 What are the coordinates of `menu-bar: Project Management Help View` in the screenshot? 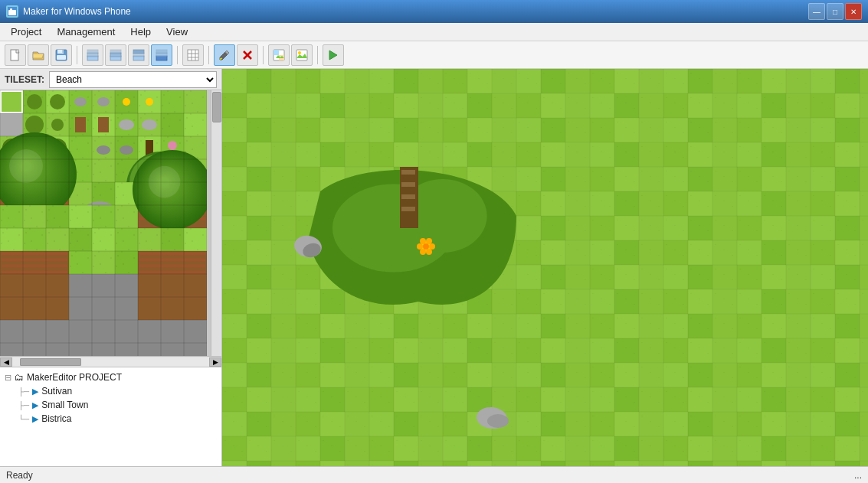 It's located at (434, 32).